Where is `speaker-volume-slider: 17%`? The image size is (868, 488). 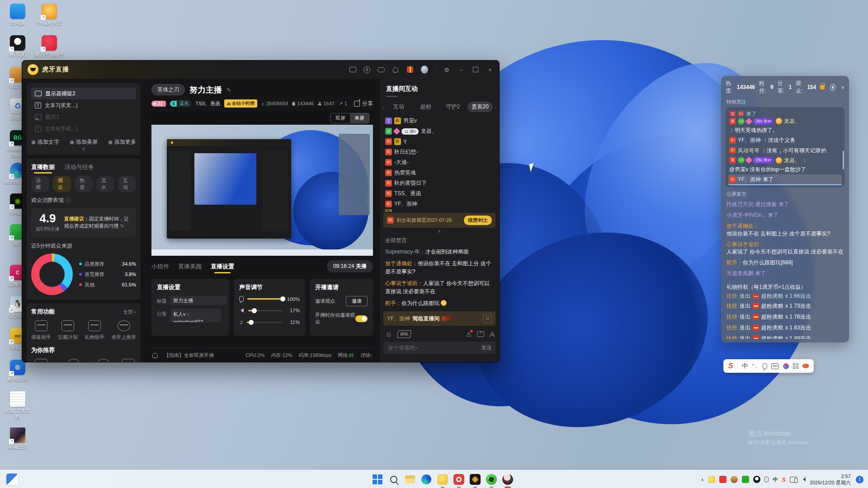
speaker-volume-slider: 17% is located at coordinates (269, 310).